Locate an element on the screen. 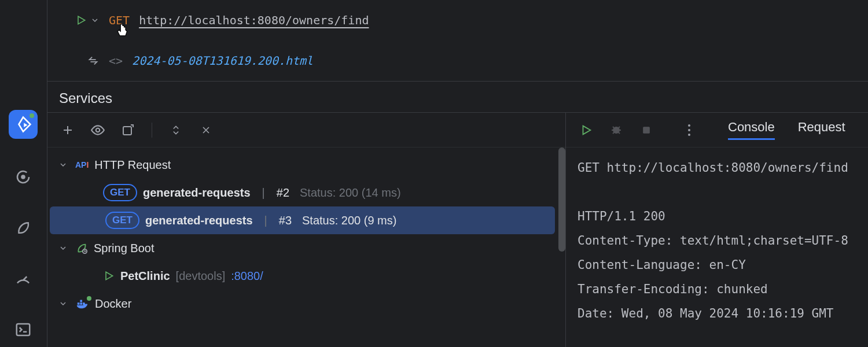 This screenshot has height=347, width=868. more-icon is located at coordinates (689, 130).